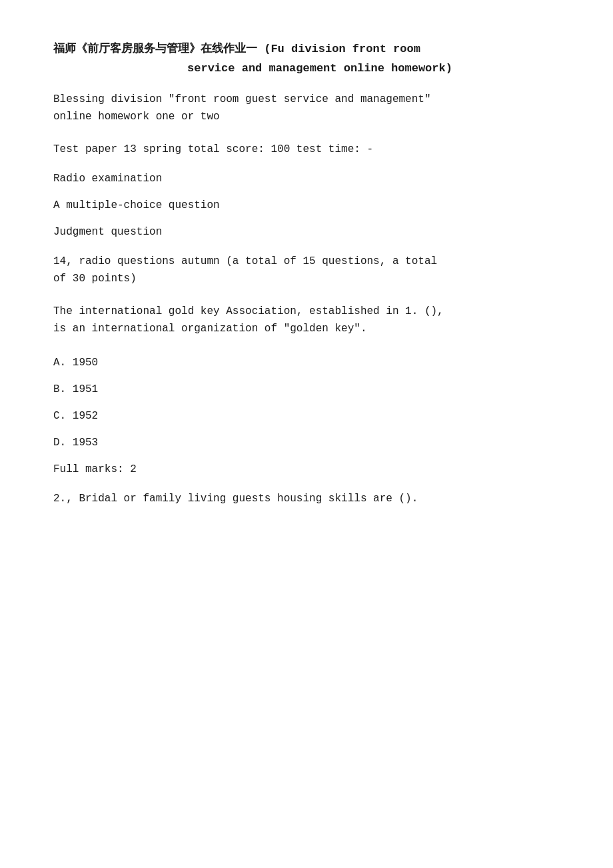 The height and width of the screenshot is (868, 613). Describe the element at coordinates (306, 469) in the screenshot. I see `full-marks: Full marks: 2` at that location.